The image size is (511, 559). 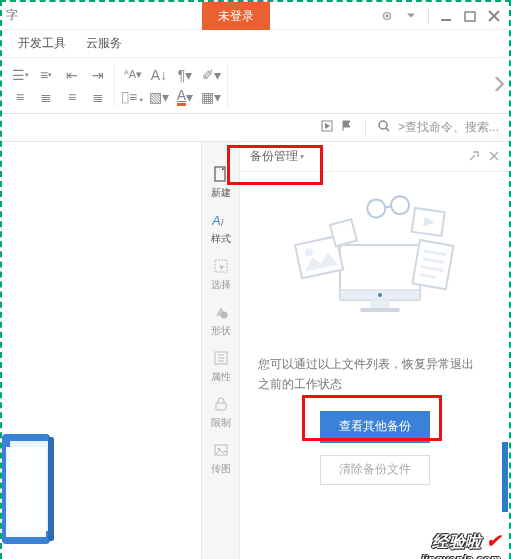 What do you see at coordinates (387, 16) in the screenshot?
I see `skin-icon` at bounding box center [387, 16].